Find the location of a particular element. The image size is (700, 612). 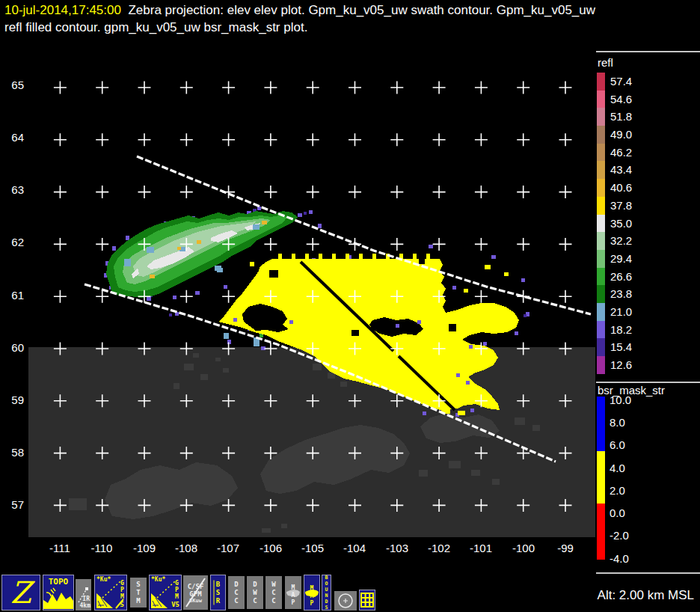

lat-label: 64 is located at coordinates (13, 137).